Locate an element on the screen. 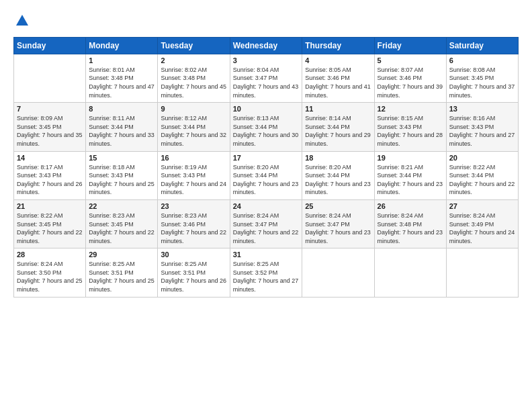  calendar-header-row: SundayMondayTuesdayWednesdayThursdayFrid… is located at coordinates (266, 46).